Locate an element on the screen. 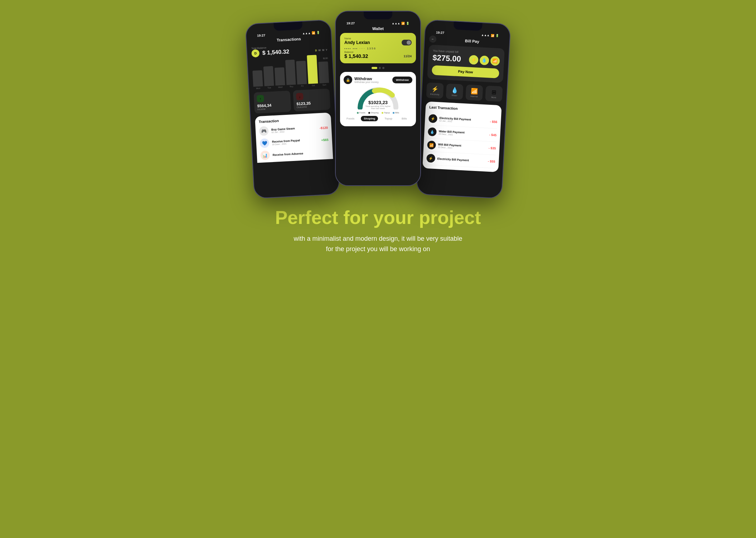 This screenshot has width=756, height=538. subtitle-2: for the project you will be working on is located at coordinates (378, 249).